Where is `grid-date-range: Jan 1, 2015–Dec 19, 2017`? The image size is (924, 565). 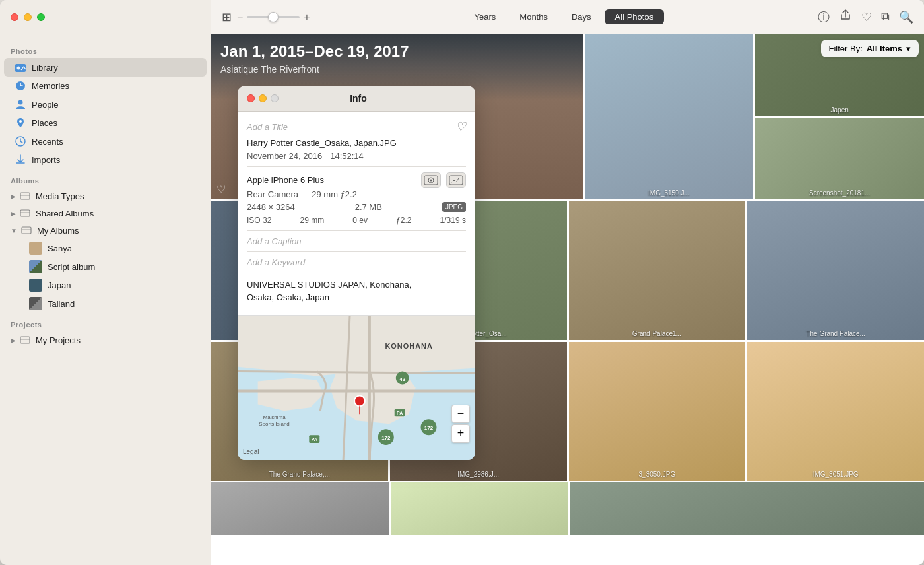 grid-date-range: Jan 1, 2015–Dec 19, 2017 is located at coordinates (397, 51).